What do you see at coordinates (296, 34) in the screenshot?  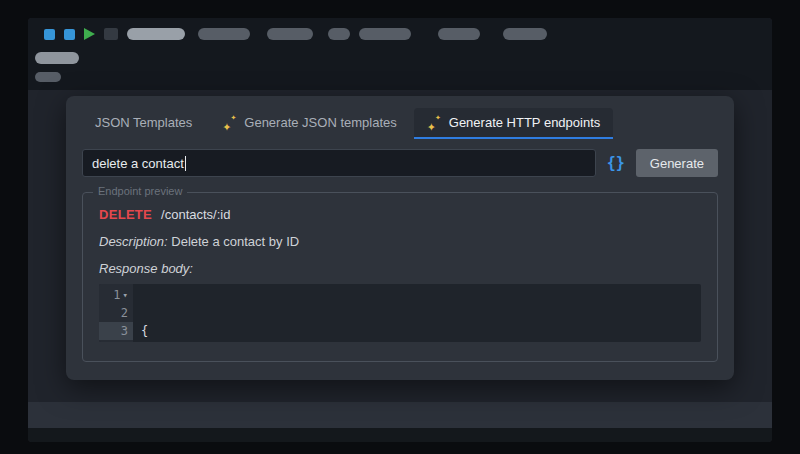 I see `toolbar-row` at bounding box center [296, 34].